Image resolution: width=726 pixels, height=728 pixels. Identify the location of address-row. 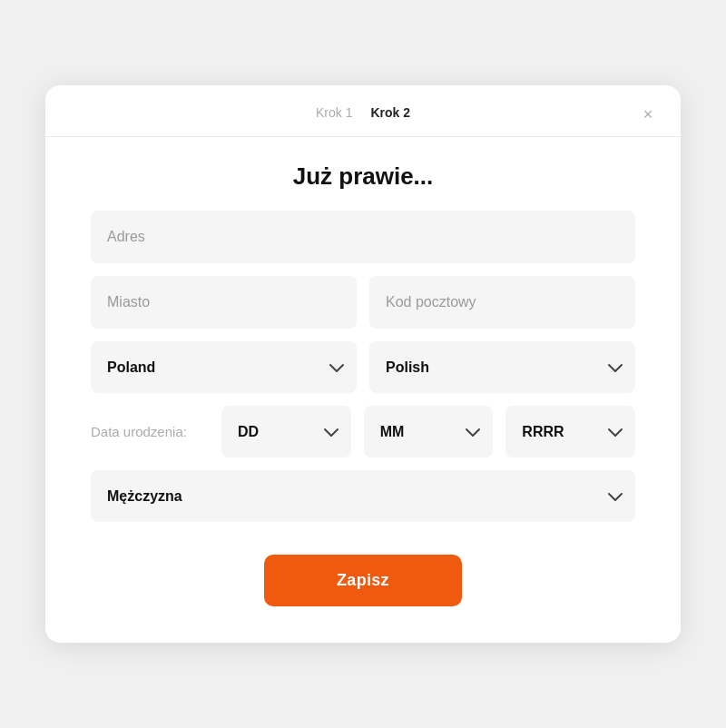
(363, 237).